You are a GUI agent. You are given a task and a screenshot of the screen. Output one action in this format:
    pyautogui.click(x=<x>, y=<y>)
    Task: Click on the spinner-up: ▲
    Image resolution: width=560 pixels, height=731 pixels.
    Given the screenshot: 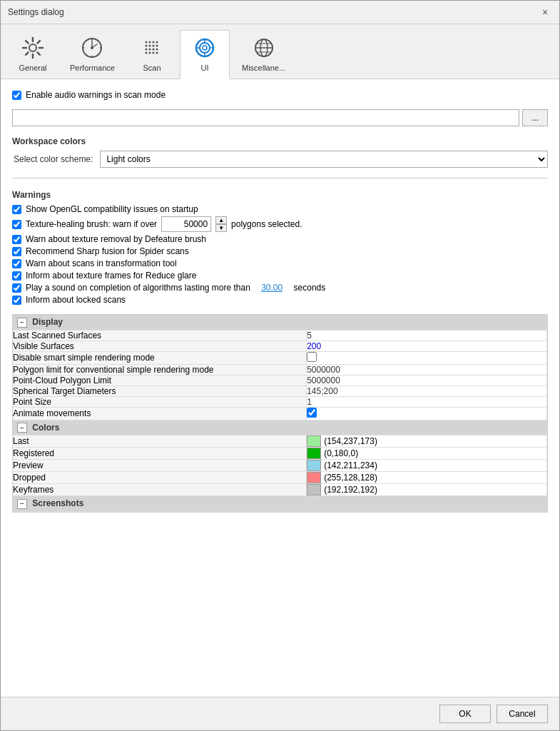 What is the action you would take?
    pyautogui.click(x=221, y=220)
    